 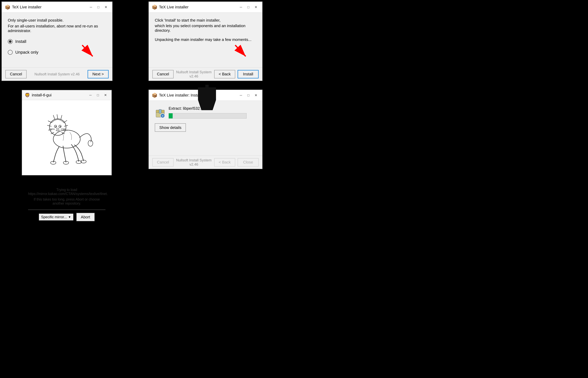 What do you see at coordinates (171, 116) in the screenshot?
I see `progress-fill` at bounding box center [171, 116].